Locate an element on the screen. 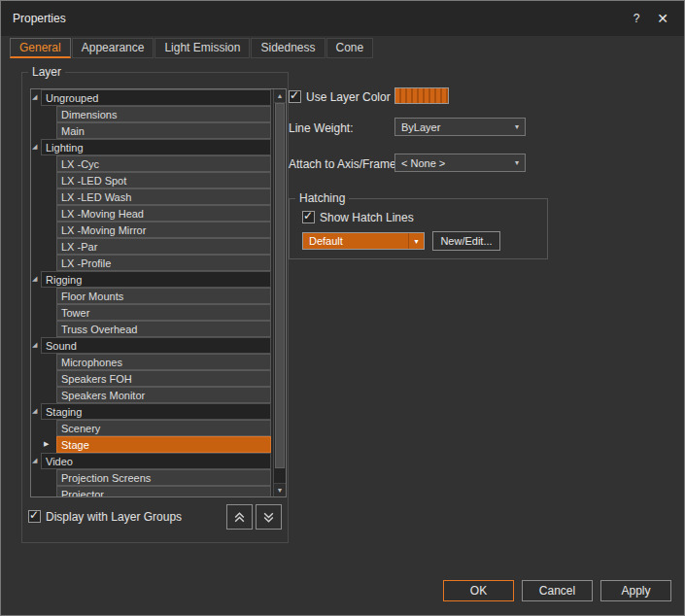  tree-item-box: Dimensions is located at coordinates (163, 115).